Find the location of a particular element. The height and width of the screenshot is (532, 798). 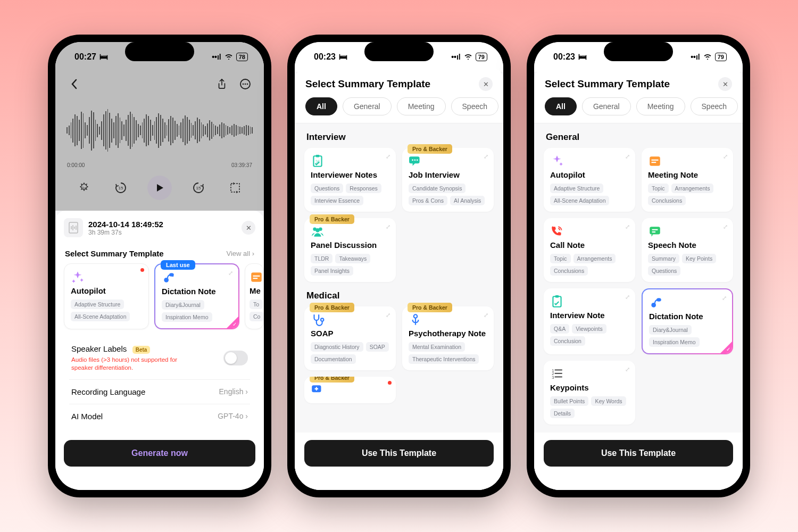

template-tag: SOAP is located at coordinates (378, 347).